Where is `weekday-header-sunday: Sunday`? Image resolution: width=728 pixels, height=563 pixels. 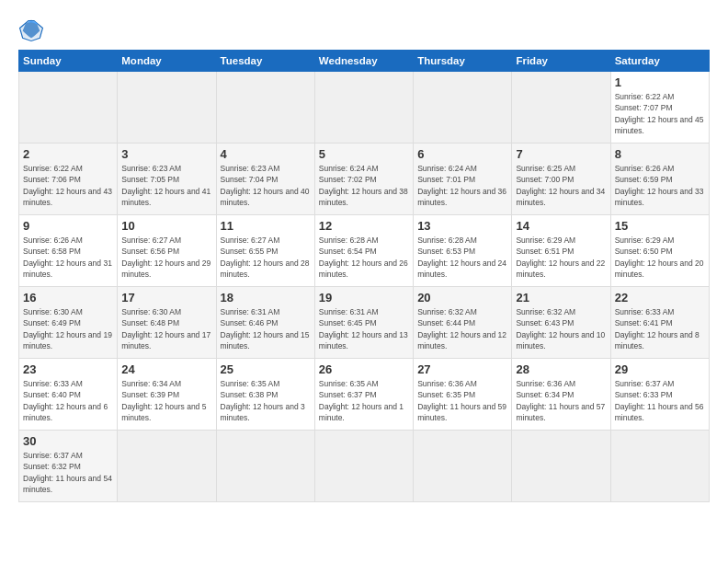
weekday-header-sunday: Sunday is located at coordinates (68, 61).